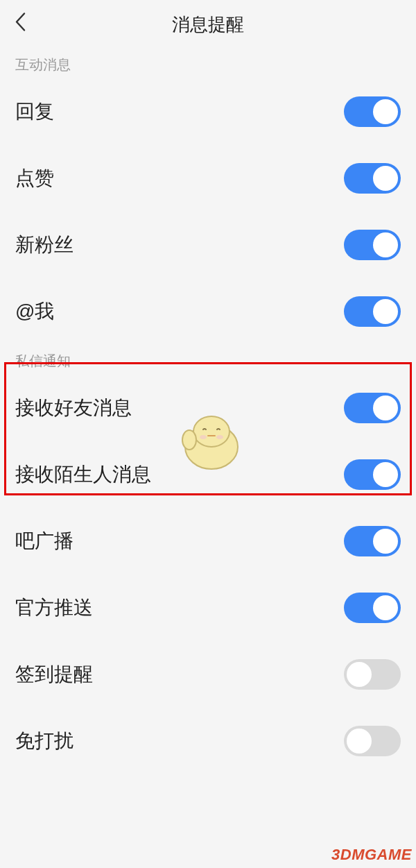 The height and width of the screenshot is (868, 416). What do you see at coordinates (372, 178) in the screenshot?
I see `toggle-like` at bounding box center [372, 178].